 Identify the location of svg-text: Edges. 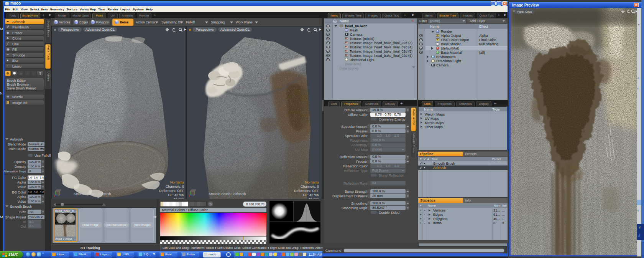
(84, 22).